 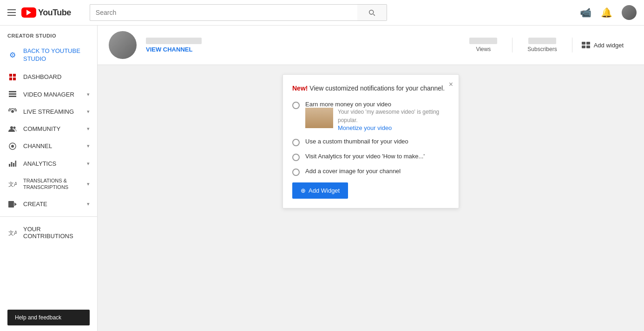 What do you see at coordinates (483, 45) in the screenshot?
I see `views-stat: Views` at bounding box center [483, 45].